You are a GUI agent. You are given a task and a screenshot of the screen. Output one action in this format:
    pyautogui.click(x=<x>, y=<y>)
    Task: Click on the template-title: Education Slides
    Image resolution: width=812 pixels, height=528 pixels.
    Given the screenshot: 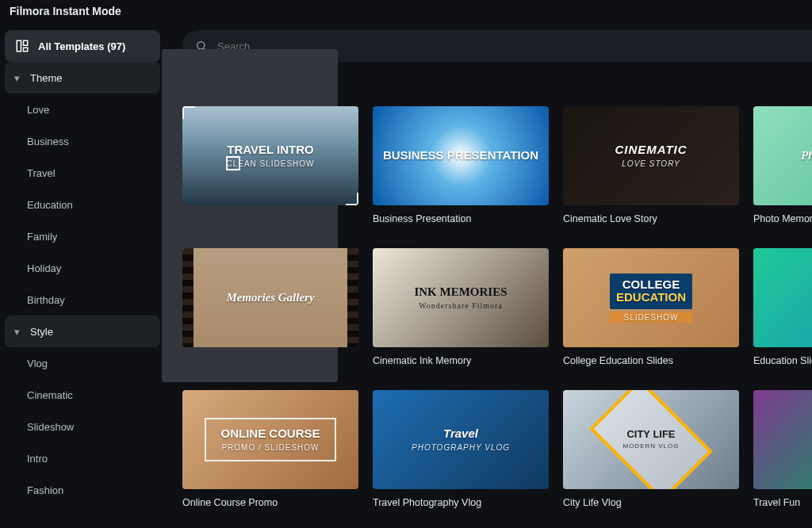 What is the action you would take?
    pyautogui.click(x=783, y=361)
    